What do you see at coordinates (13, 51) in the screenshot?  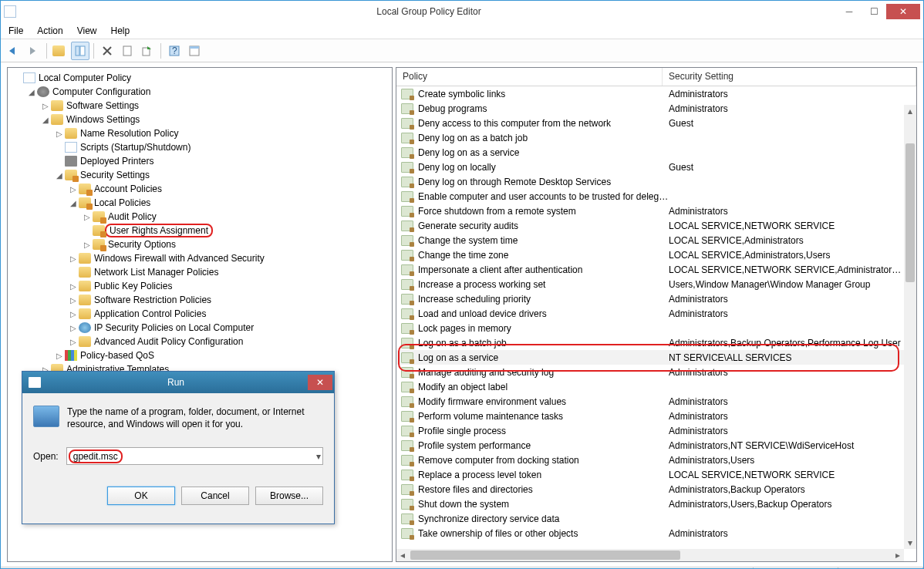 I see `back-button` at bounding box center [13, 51].